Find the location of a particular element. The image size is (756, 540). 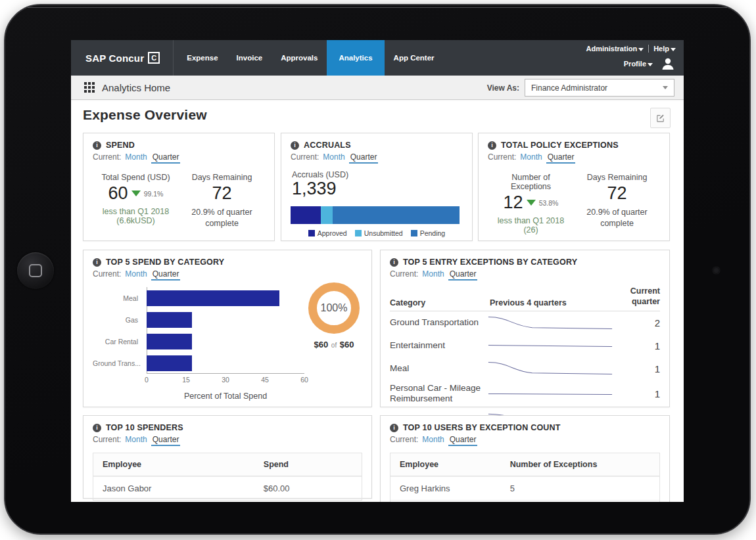

view-as-dropdown: Finance Administrator is located at coordinates (600, 88).